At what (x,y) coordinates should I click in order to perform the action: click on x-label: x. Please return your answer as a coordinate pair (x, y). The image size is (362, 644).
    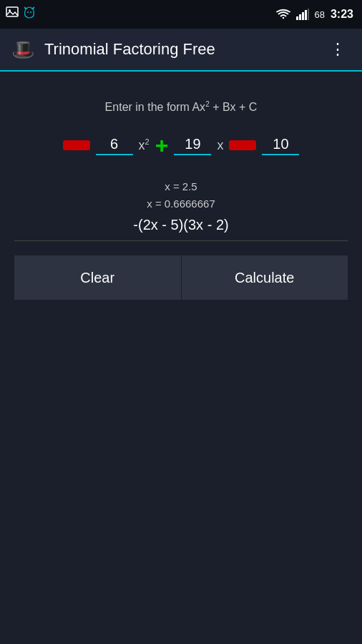
    Looking at the image, I should click on (220, 146).